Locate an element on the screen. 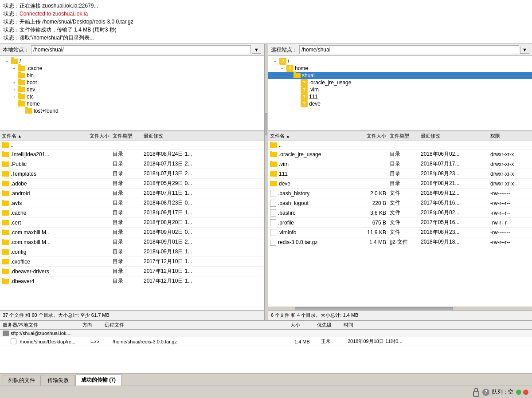 The height and width of the screenshot is (398, 532). transfer-col-size: 大小 is located at coordinates (304, 325).